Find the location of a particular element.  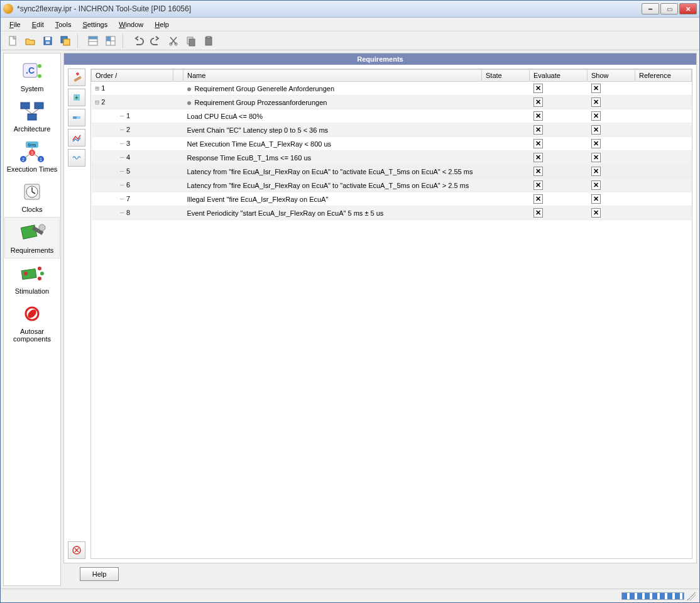

vtool-chart-icon is located at coordinates (77, 138).